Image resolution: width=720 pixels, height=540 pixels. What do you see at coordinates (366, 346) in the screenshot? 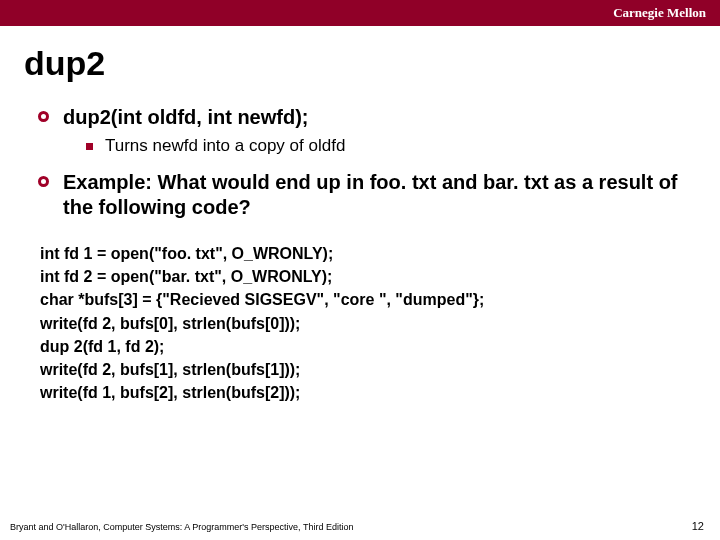
I see `code-line: dup 2(fd 1, fd 2);` at bounding box center [366, 346].